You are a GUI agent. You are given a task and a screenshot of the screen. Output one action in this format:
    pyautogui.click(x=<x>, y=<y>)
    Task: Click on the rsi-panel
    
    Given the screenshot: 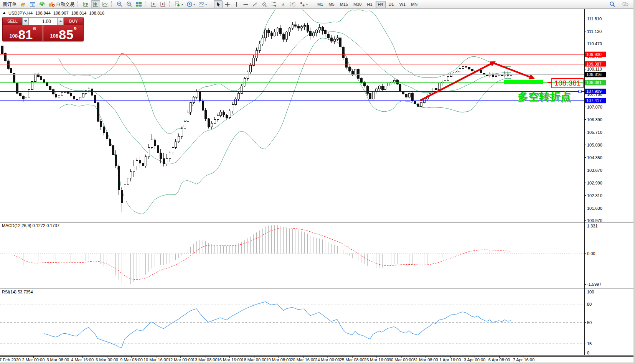 What is the action you would take?
    pyautogui.click(x=292, y=325)
    